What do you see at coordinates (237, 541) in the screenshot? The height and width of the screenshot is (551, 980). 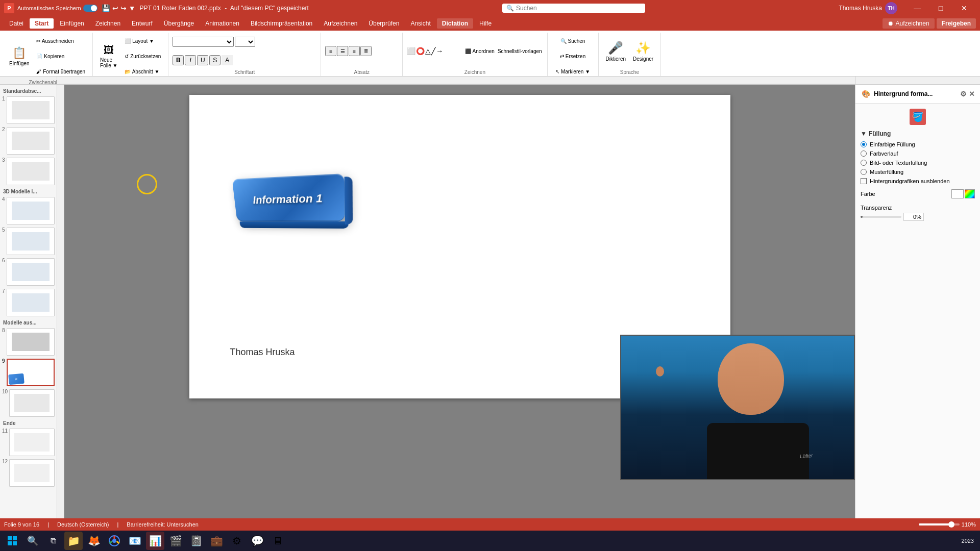 I see `taskbar-app-misc1: ⚙` at bounding box center [237, 541].